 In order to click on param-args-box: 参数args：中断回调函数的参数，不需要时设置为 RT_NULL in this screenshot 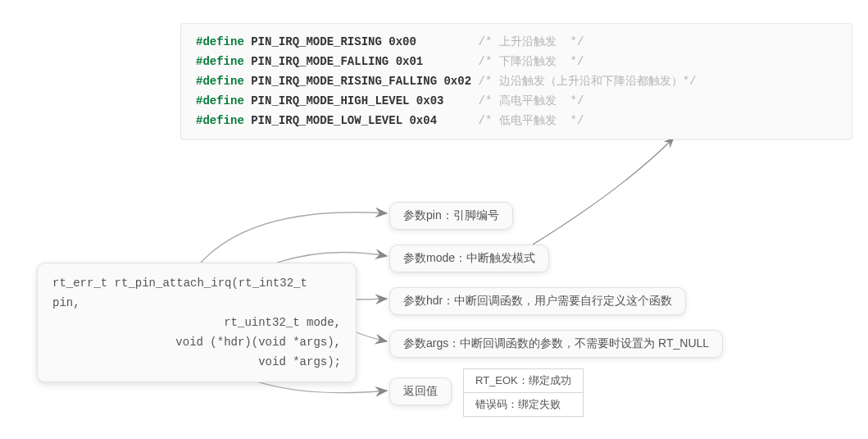, I will do `click(556, 344)`.